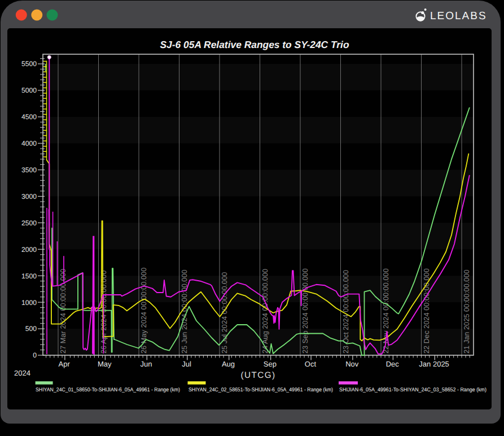 The height and width of the screenshot is (436, 504). Describe the element at coordinates (32, 329) in the screenshot. I see `svg-text: 500` at that location.